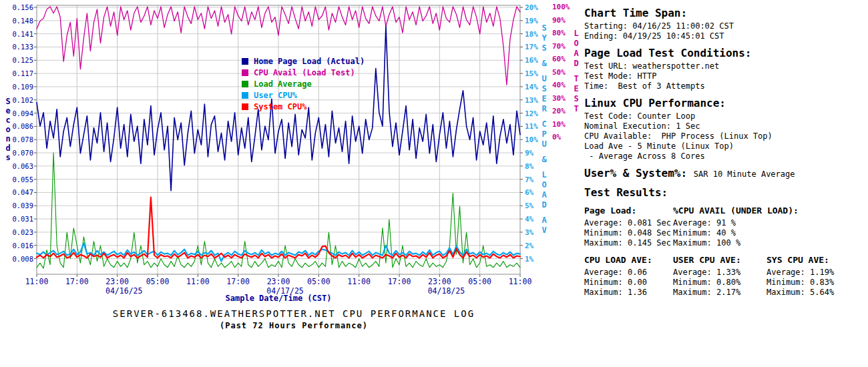 The height and width of the screenshot is (367, 868). I want to click on y-right-pct-tick-label: 13%, so click(531, 100).